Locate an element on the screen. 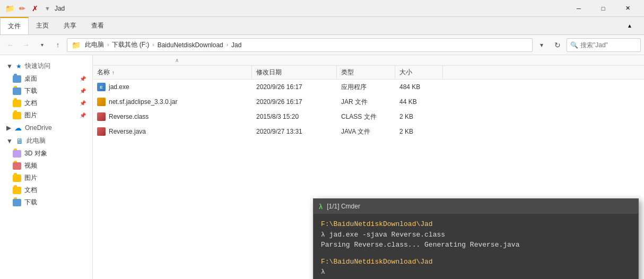  sidebar-item-downloads2: 下载 is located at coordinates (46, 203).